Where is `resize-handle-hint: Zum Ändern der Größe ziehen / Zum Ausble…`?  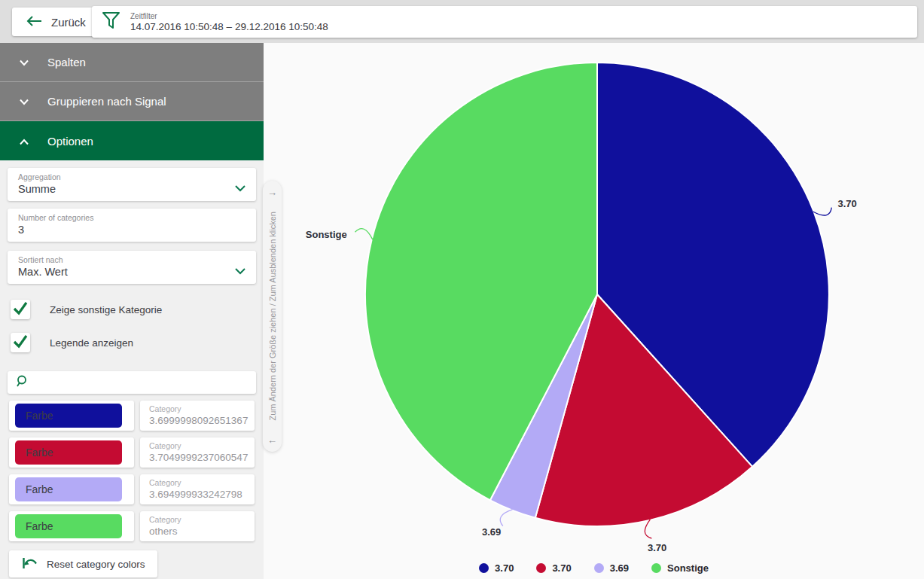 resize-handle-hint: Zum Ändern der Größe ziehen / Zum Ausble… is located at coordinates (273, 316).